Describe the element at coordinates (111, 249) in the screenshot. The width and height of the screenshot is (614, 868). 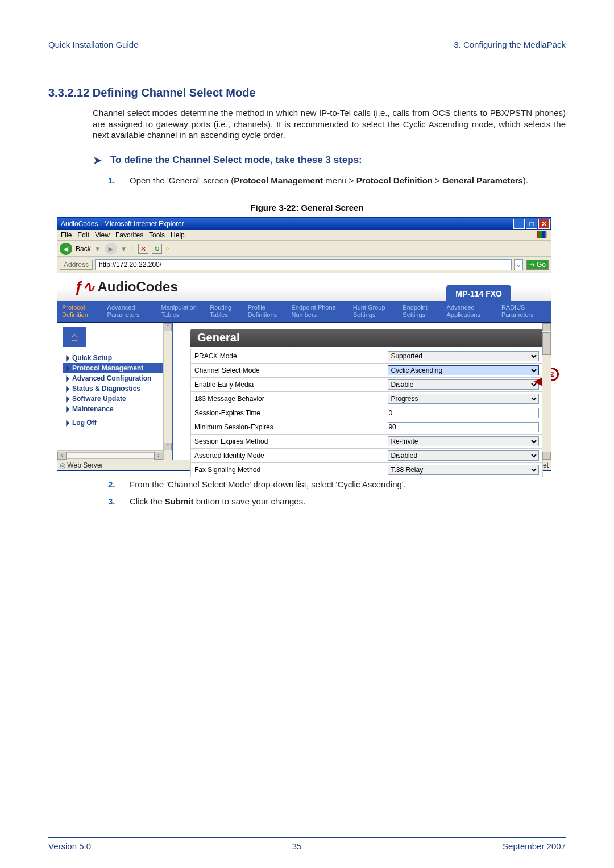
I see `forward-button: ►` at that location.